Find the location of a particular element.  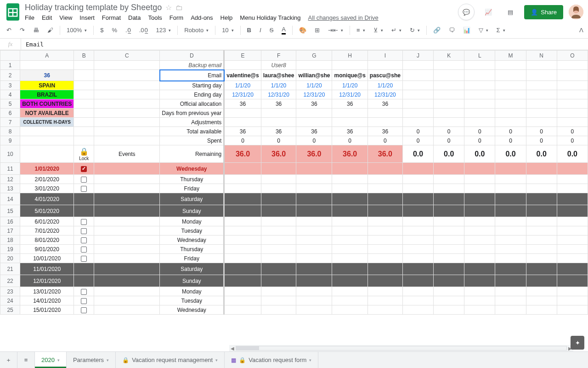

date-row: 177/01/2020Tuesday is located at coordinates (294, 231).